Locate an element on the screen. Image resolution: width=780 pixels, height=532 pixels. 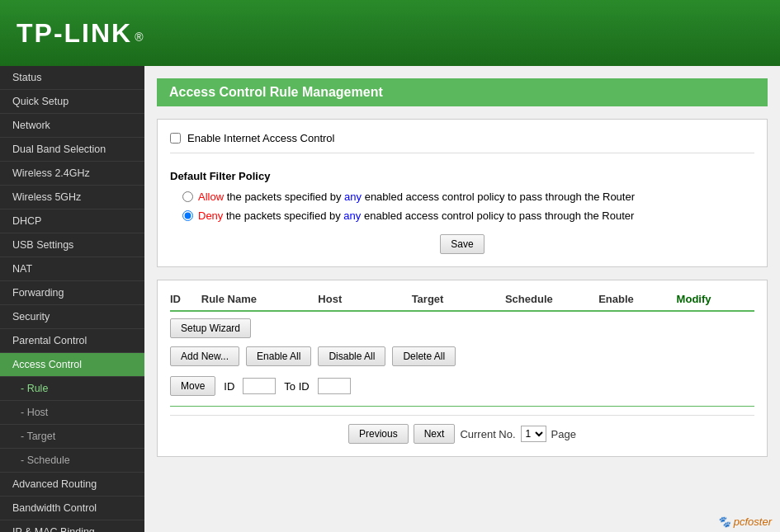
filter-policy-section: Default Filter Policy Allow the packets … is located at coordinates (462, 196).